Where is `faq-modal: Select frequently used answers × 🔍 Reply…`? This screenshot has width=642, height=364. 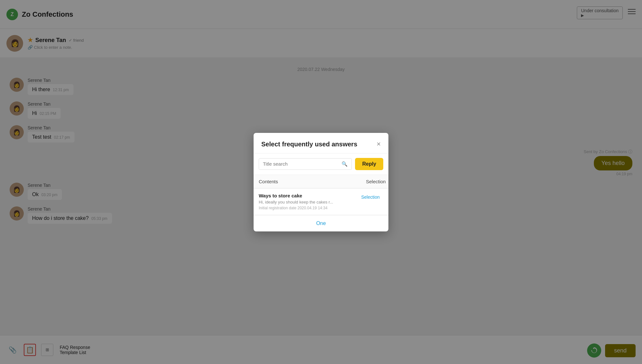 faq-modal: Select frequently used answers × 🔍 Reply… is located at coordinates (321, 182).